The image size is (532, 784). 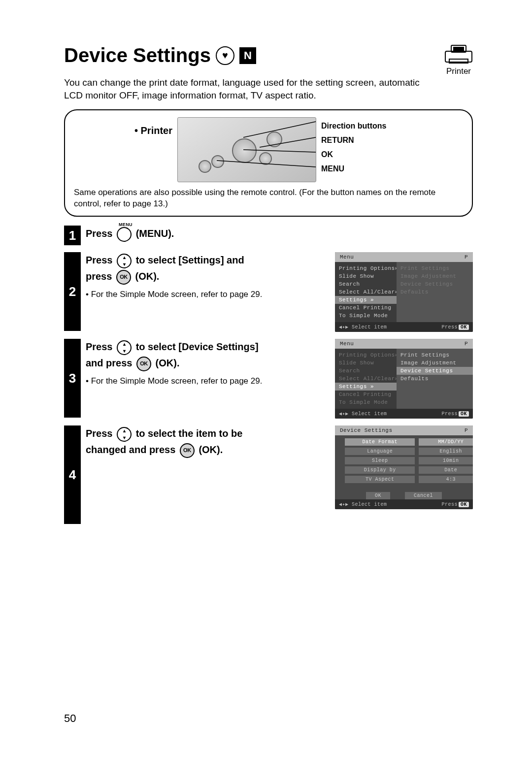 I want to click on ss-cancel-button: Cancel, so click(x=424, y=495).